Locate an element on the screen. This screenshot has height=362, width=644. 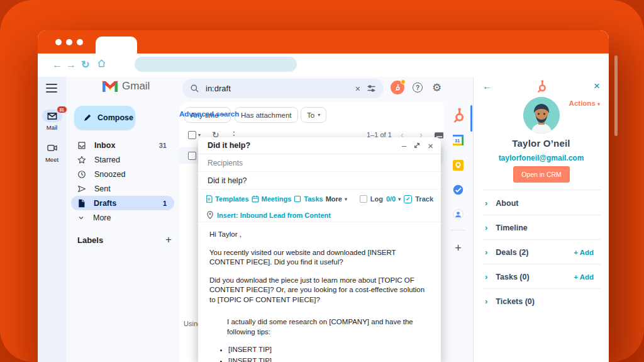
sidebar-item-more: More is located at coordinates (123, 218).